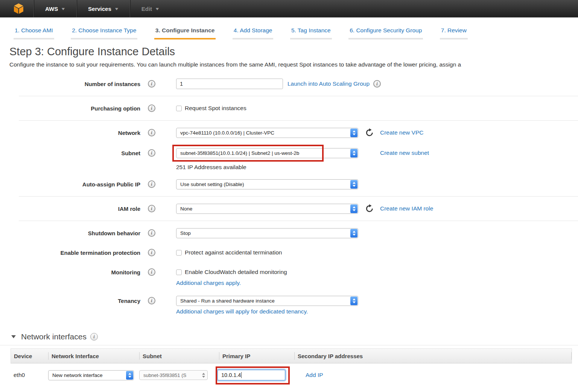 The height and width of the screenshot is (392, 578). Describe the element at coordinates (34, 33) in the screenshot. I see `tab-choose-ami: 1. Choose AMI` at that location.